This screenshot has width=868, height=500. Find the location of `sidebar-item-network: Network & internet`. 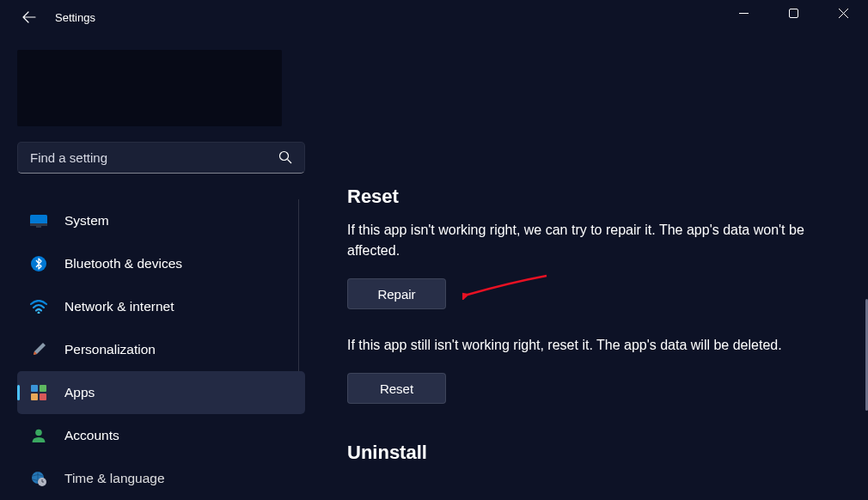

sidebar-item-network: Network & internet is located at coordinates (162, 307).